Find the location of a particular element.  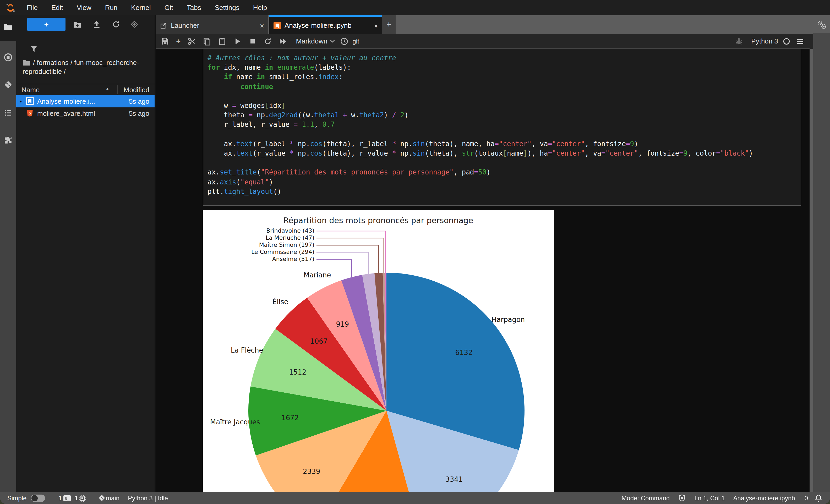

upload-icon is located at coordinates (97, 24).